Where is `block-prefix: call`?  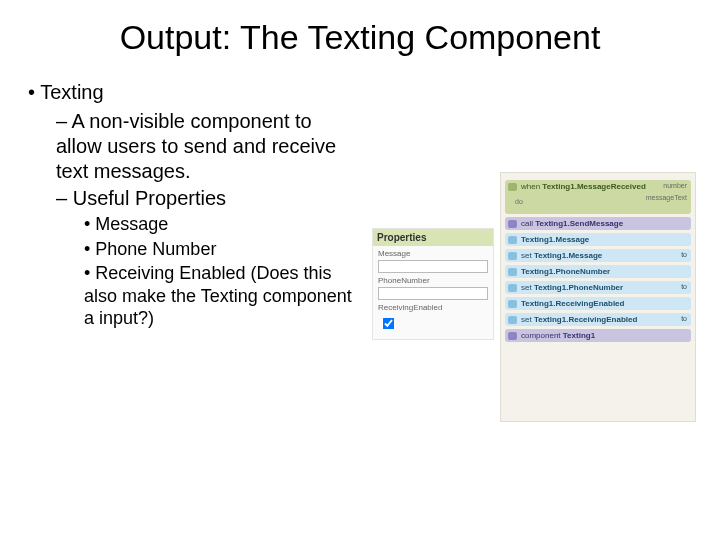
block-prefix: call is located at coordinates (527, 224).